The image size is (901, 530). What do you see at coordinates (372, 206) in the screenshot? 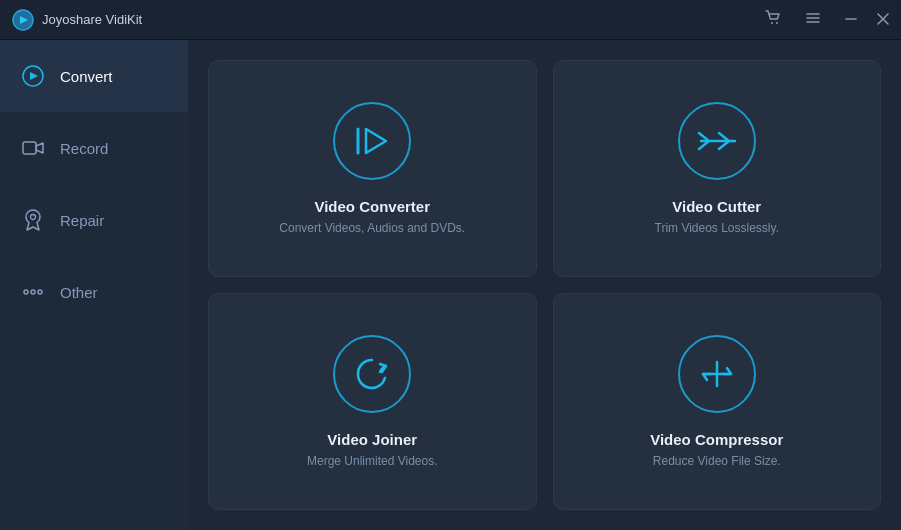
I see `video-converter-title: Video Converter` at bounding box center [372, 206].